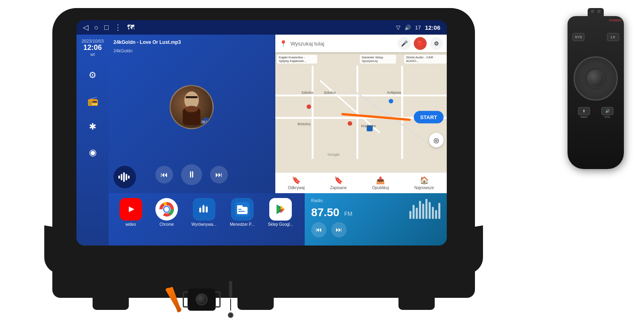  Describe the element at coordinates (436, 43) in the screenshot. I see `map-settings-button: ⚙` at that location.